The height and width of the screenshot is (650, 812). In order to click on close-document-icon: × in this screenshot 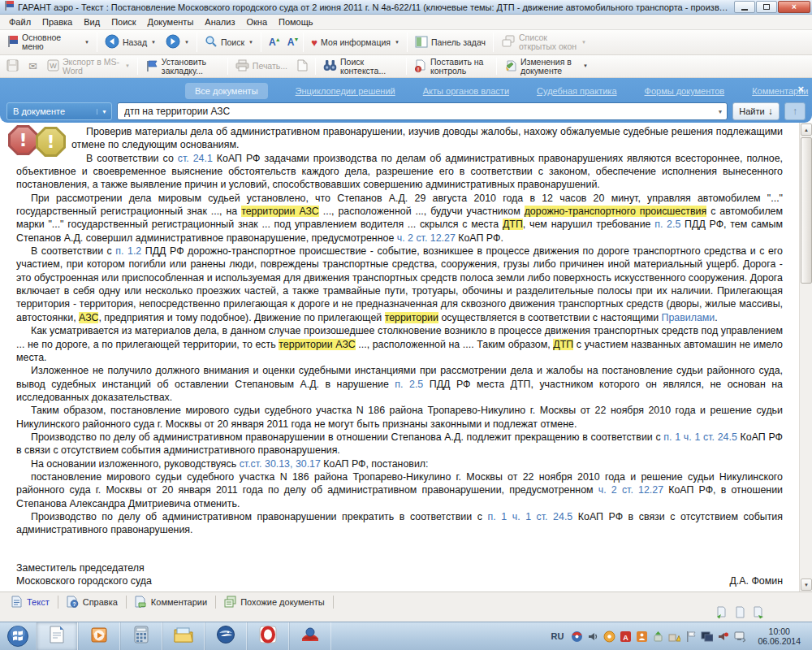, I will do `click(801, 89)`.